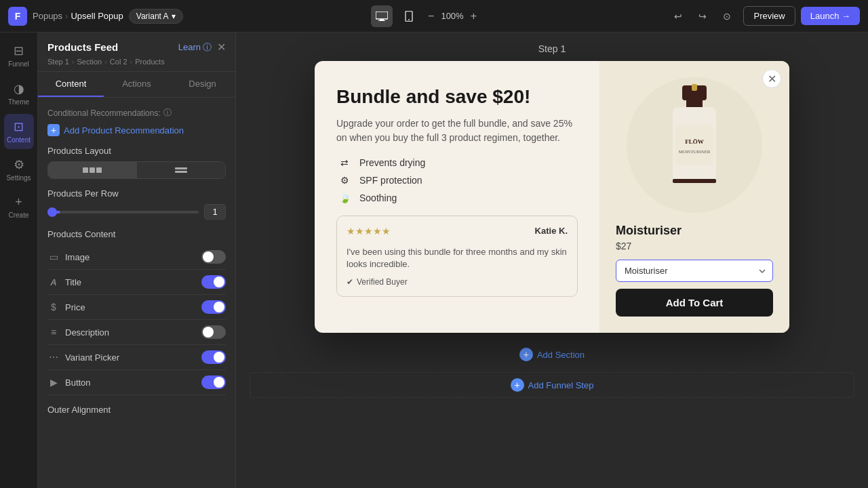 Image resolution: width=868 pixels, height=488 pixels. I want to click on zoom-out-btn: −, so click(431, 16).